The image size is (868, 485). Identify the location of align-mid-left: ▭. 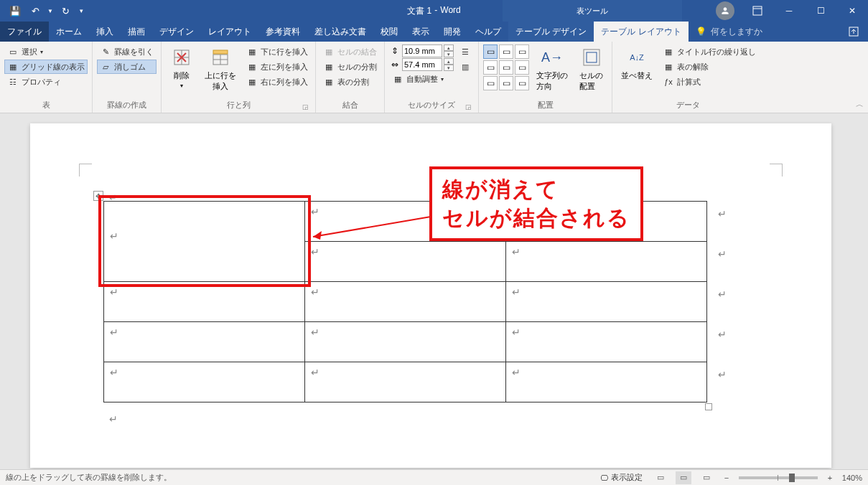
(490, 67).